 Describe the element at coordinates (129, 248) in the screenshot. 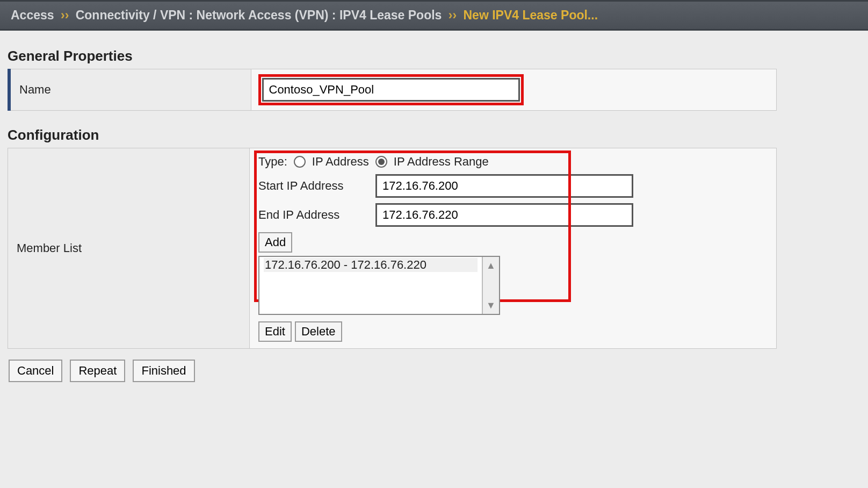

I see `member-list-label: Member List` at that location.